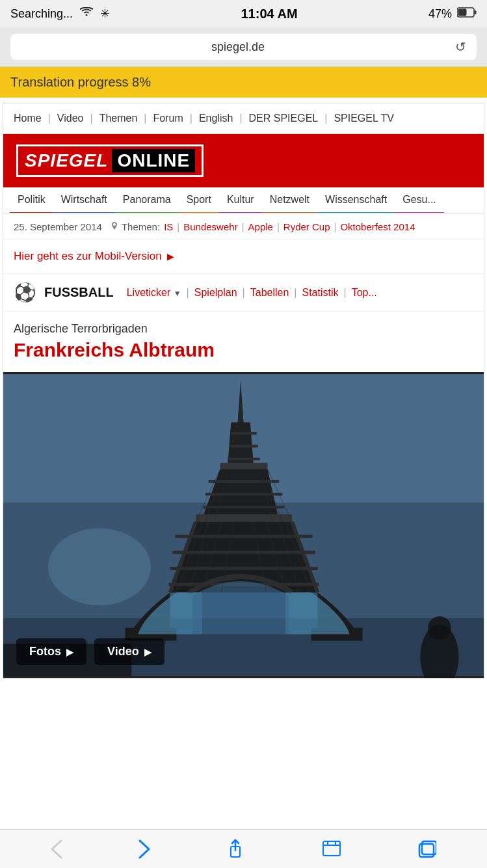 This screenshot has height=868, width=487. Describe the element at coordinates (419, 200) in the screenshot. I see `cat-gesundheit: Gesu...` at that location.